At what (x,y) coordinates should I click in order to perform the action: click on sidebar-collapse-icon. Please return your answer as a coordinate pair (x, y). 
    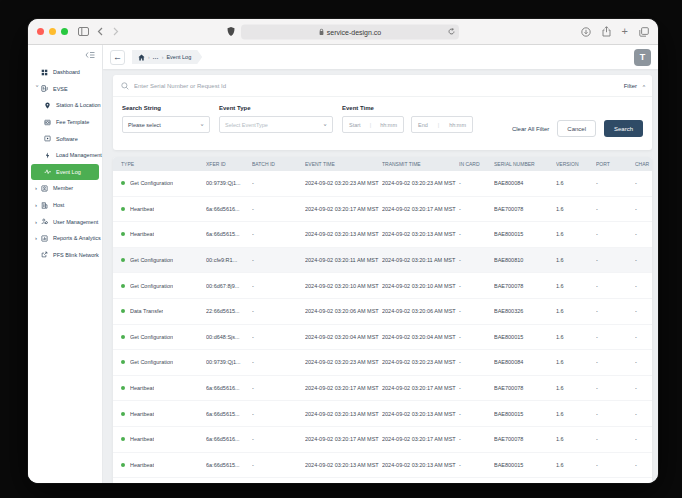
    Looking at the image, I should click on (90, 55).